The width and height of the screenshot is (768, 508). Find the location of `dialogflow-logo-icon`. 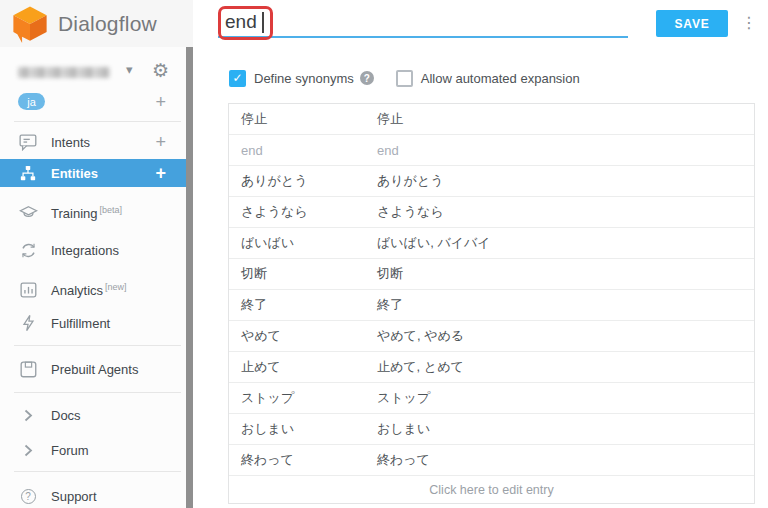

dialogflow-logo-icon is located at coordinates (30, 24).